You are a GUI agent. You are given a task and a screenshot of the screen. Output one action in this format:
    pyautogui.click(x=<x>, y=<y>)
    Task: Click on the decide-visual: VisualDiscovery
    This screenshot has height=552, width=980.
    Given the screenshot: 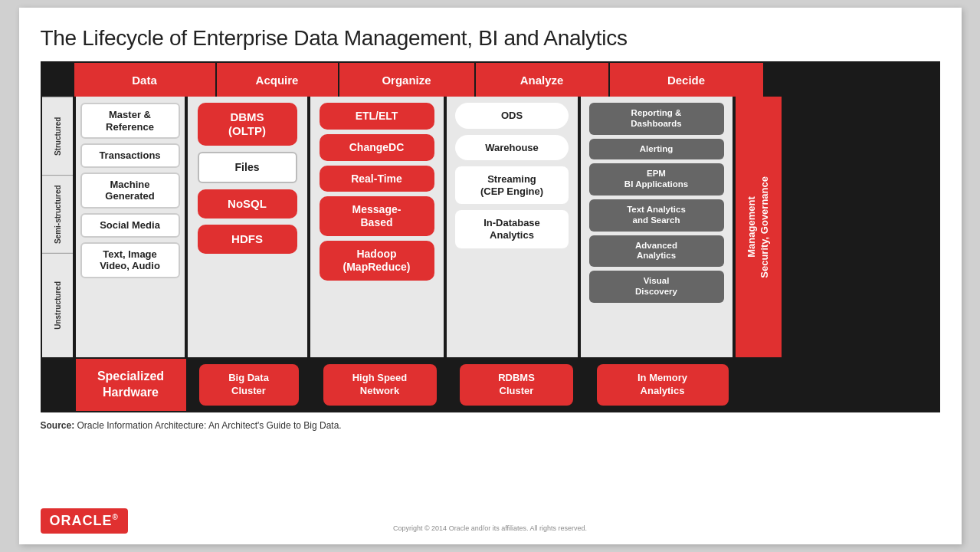 What is the action you would take?
    pyautogui.click(x=657, y=287)
    